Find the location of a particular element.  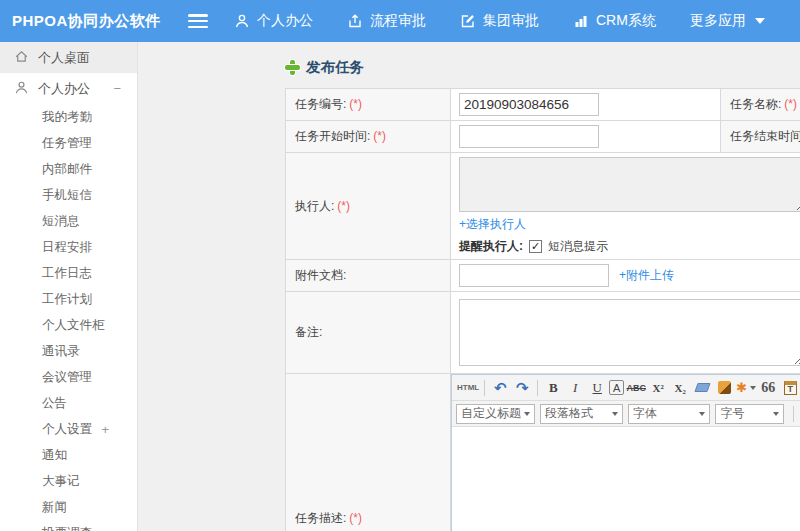

nav-label: 集团审批 is located at coordinates (511, 21).